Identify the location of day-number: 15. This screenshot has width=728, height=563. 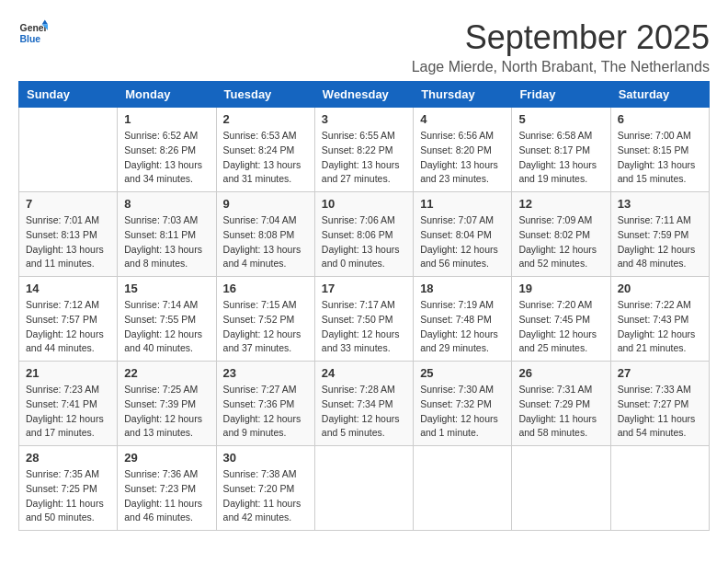
(166, 289).